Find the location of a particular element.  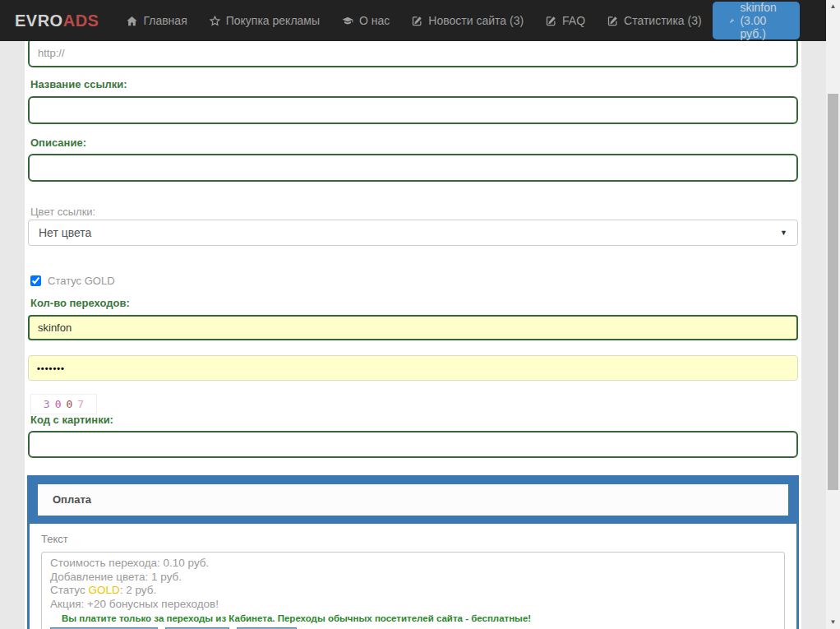

gold-status-checkbox is located at coordinates (36, 281).